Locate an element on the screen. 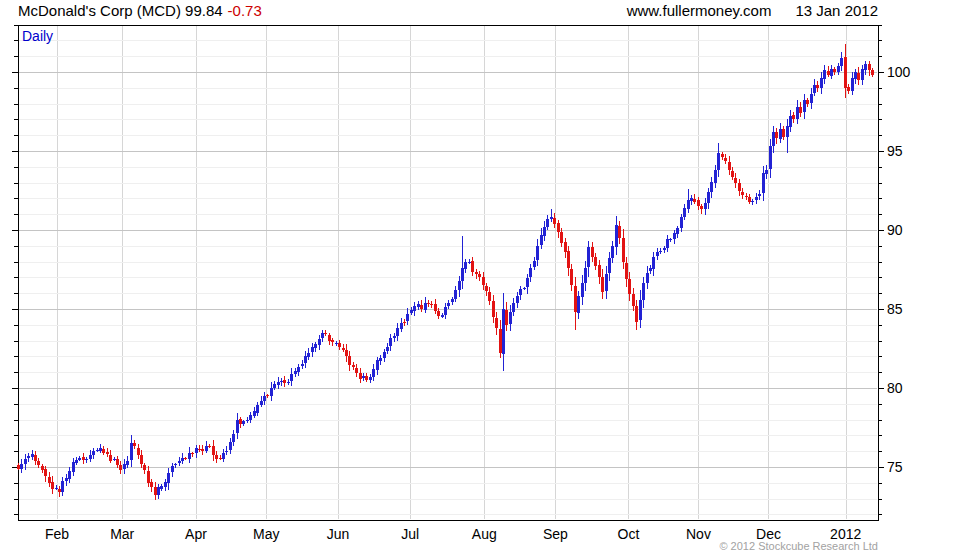  x-axis-label: May is located at coordinates (266, 534).